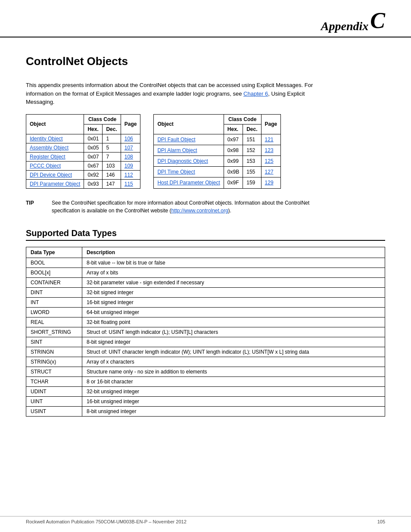 This screenshot has width=411, height=532. I want to click on object-link: Assembly Object, so click(49, 148).